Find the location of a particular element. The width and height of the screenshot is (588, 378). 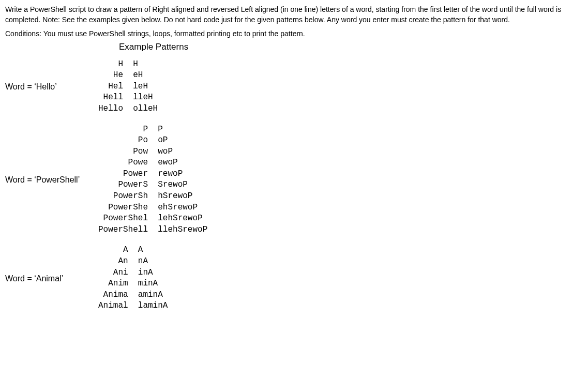

word-label: Word = ‘Animal’ is located at coordinates (52, 278).